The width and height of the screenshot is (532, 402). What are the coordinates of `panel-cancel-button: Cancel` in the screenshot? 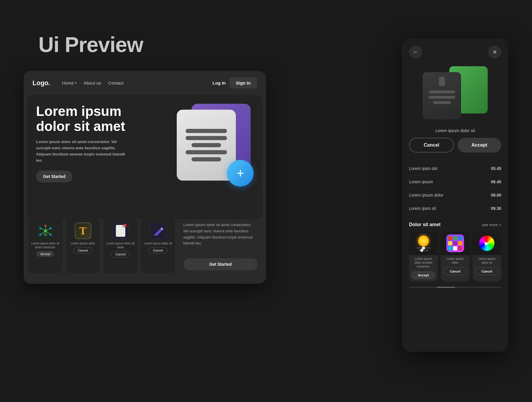 It's located at (432, 145).